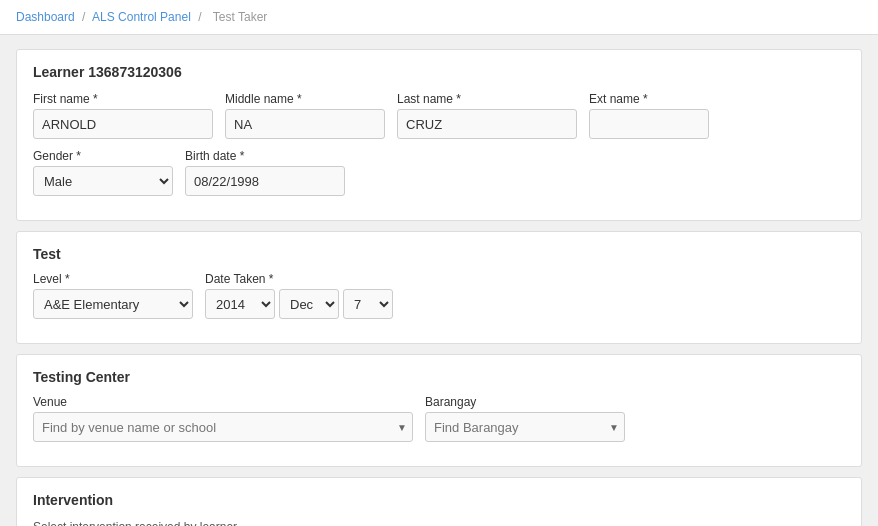 Image resolution: width=878 pixels, height=526 pixels. Describe the element at coordinates (123, 116) in the screenshot. I see `first-name-group: First name *` at that location.